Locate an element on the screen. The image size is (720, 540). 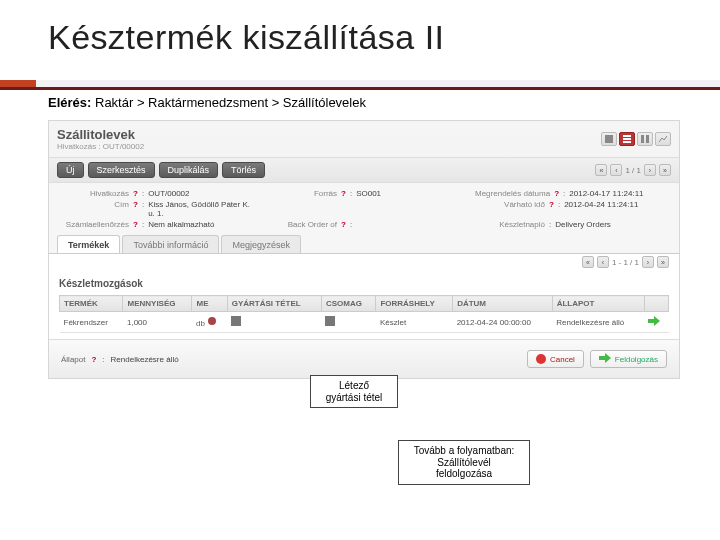
tab-products: Termékek is located at coordinates (88, 244).